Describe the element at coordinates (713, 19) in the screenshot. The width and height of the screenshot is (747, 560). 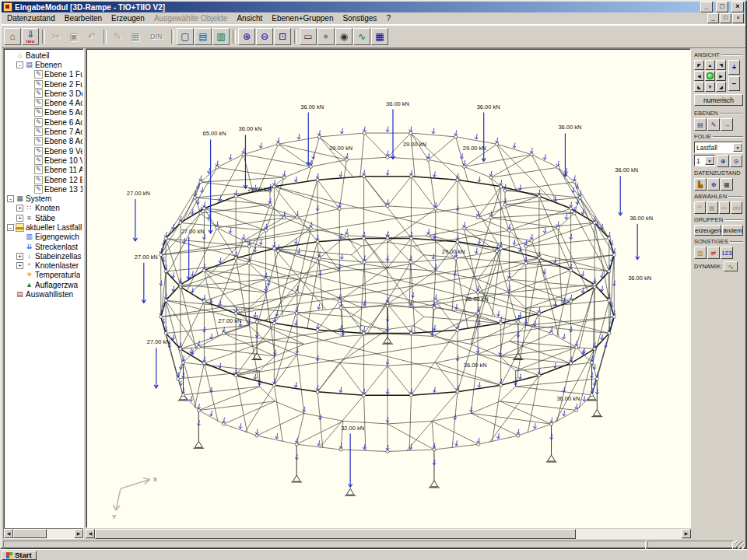
I see `mdi-minimize-button: _` at that location.